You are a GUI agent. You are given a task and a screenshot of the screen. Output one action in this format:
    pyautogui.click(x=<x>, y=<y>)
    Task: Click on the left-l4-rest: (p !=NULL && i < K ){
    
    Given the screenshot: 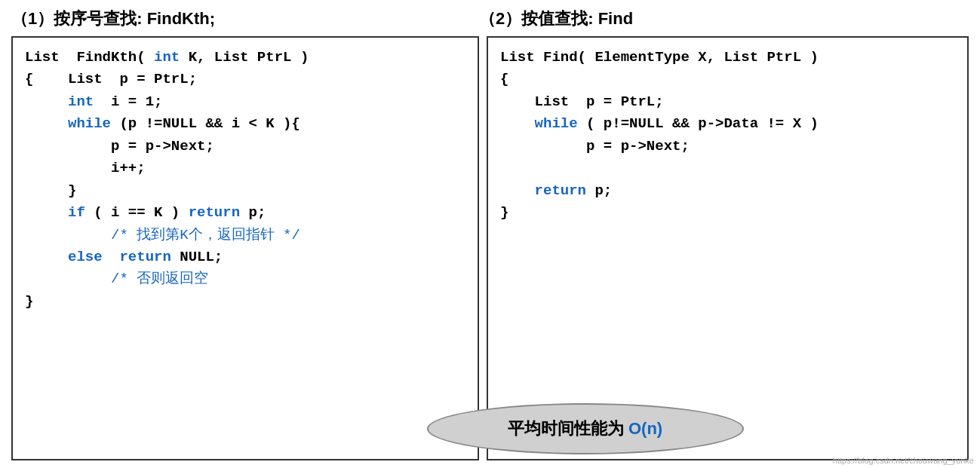 What is the action you would take?
    pyautogui.click(x=205, y=124)
    